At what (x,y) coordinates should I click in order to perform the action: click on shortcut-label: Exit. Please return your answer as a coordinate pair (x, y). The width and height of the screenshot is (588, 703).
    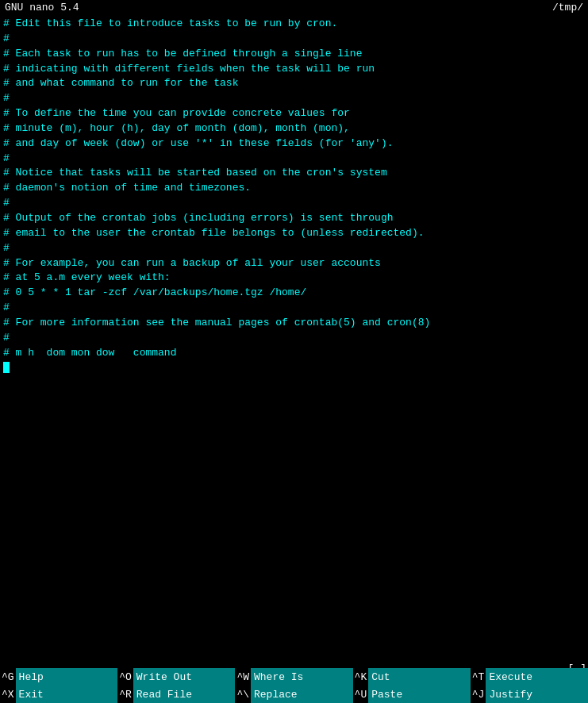
    Looking at the image, I should click on (67, 694).